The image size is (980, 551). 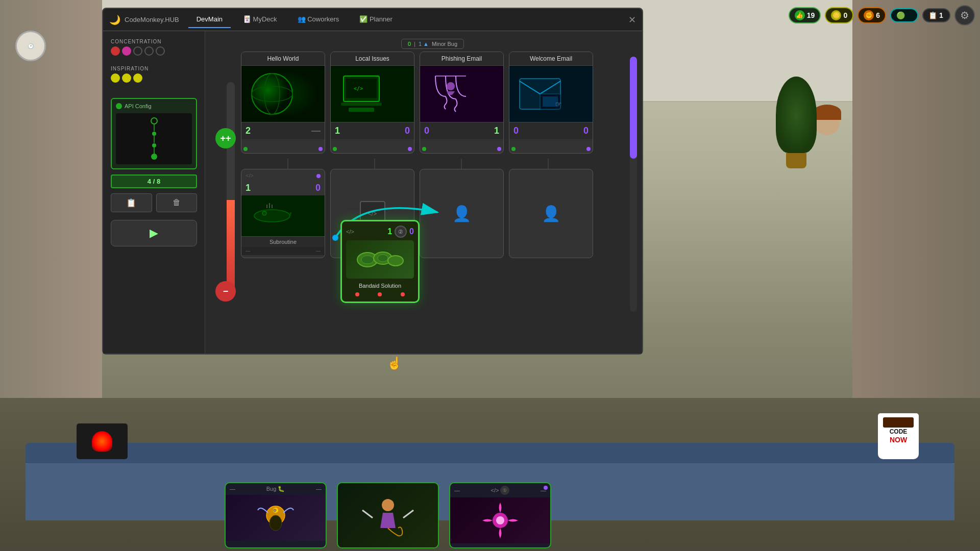 What do you see at coordinates (633, 184) in the screenshot?
I see `right-scroll-bar` at bounding box center [633, 184].